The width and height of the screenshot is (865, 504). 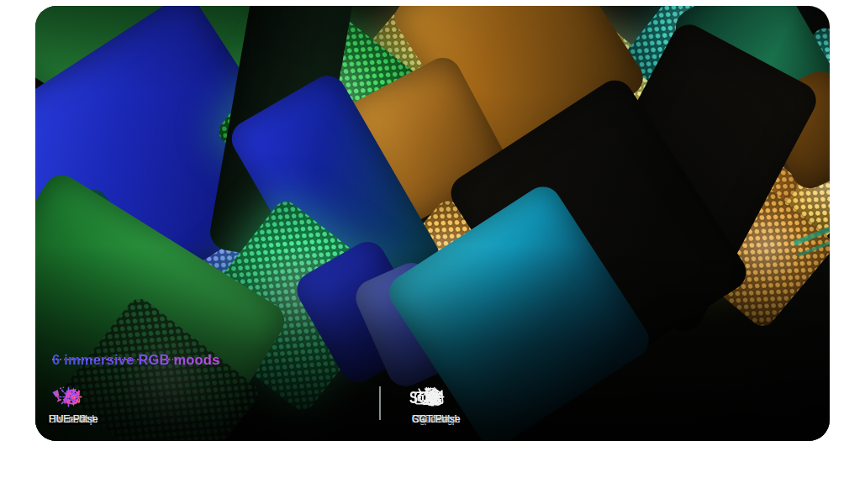 What do you see at coordinates (436, 405) in the screenshot?
I see `mode-cct-pulse: CCT Pulse` at bounding box center [436, 405].